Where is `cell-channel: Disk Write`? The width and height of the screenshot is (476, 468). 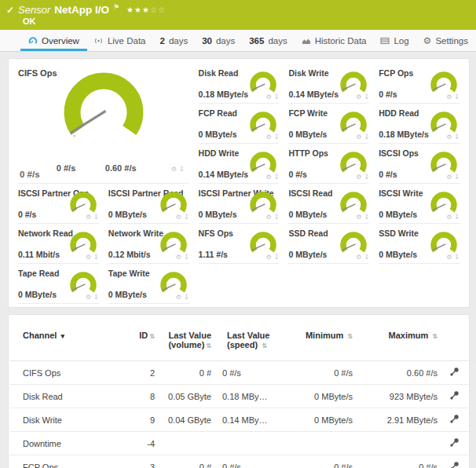 cell-channel: Disk Write is located at coordinates (69, 420).